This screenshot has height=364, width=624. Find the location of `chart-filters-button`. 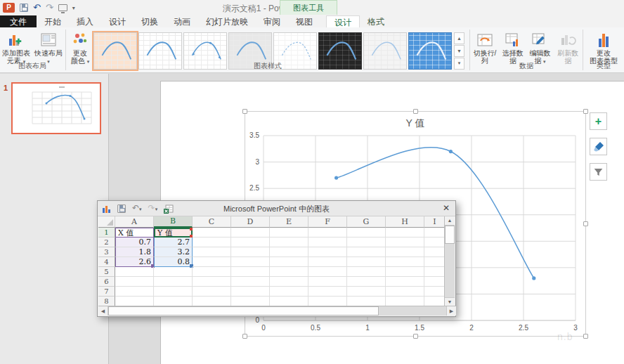

chart-filters-button is located at coordinates (599, 171).